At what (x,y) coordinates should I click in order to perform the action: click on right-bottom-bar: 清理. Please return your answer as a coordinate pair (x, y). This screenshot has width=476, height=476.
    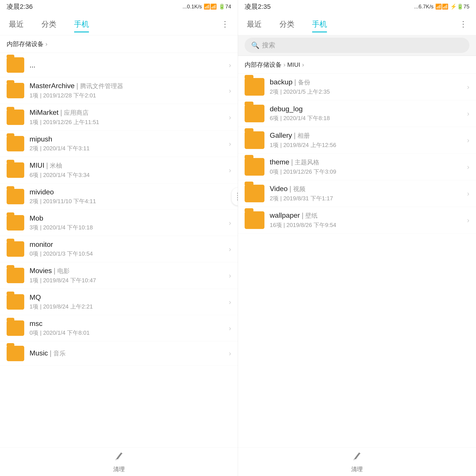
    Looking at the image, I should click on (357, 462).